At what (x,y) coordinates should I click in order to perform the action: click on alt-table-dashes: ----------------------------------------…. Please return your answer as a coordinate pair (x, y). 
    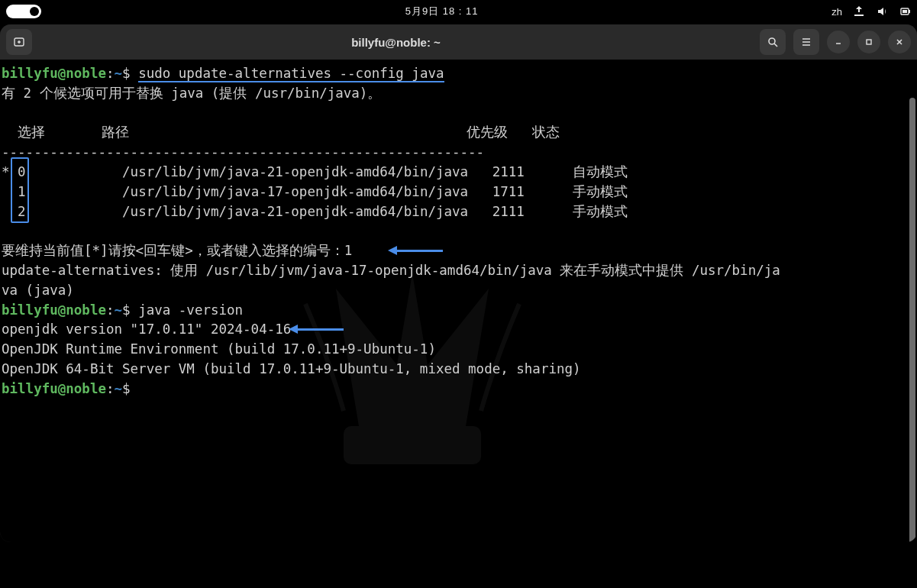
    Looking at the image, I should click on (243, 152).